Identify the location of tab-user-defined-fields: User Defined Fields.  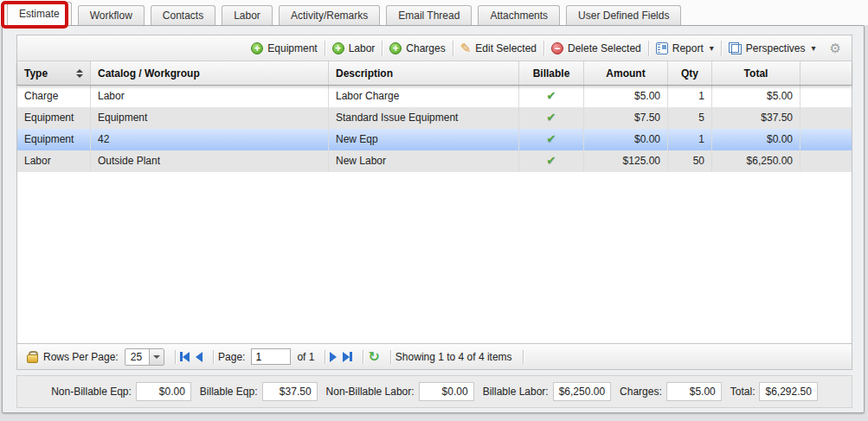
(623, 16).